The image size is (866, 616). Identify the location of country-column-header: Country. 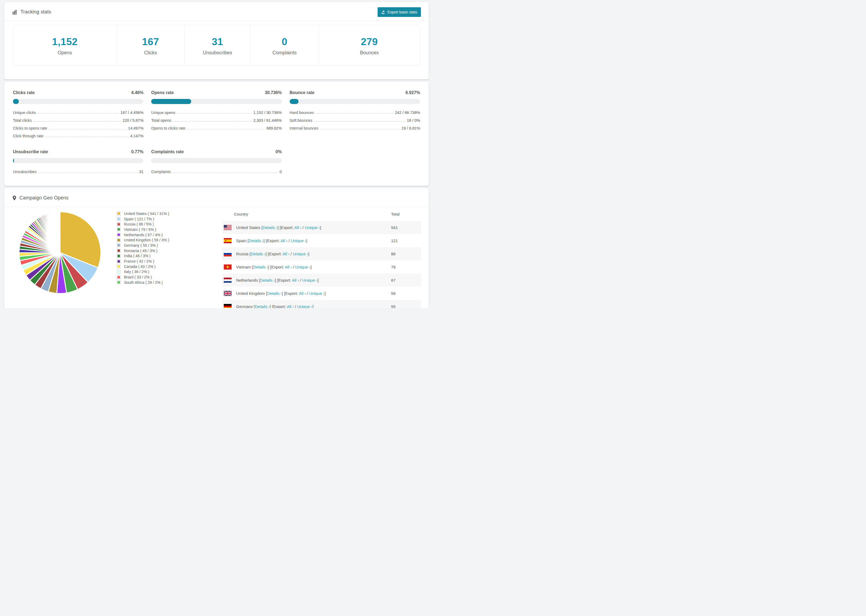
(307, 214).